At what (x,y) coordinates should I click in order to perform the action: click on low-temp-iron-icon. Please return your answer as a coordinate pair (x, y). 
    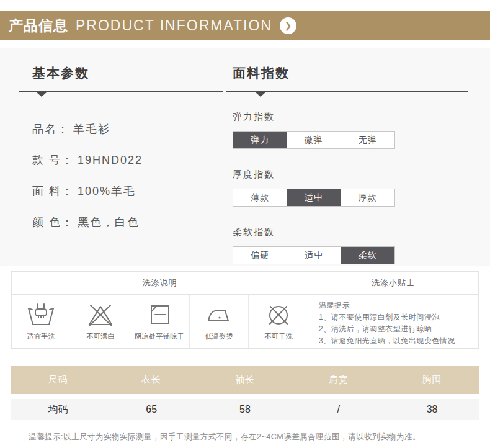
    Looking at the image, I should click on (219, 315).